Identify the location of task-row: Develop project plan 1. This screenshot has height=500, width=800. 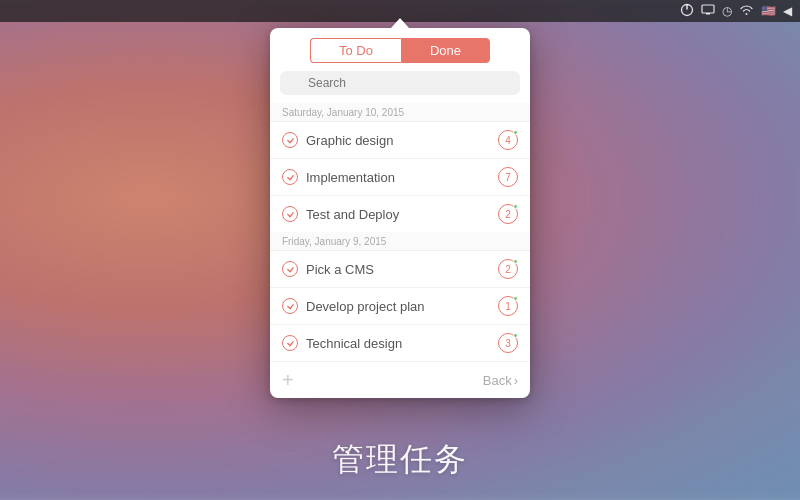
(400, 306).